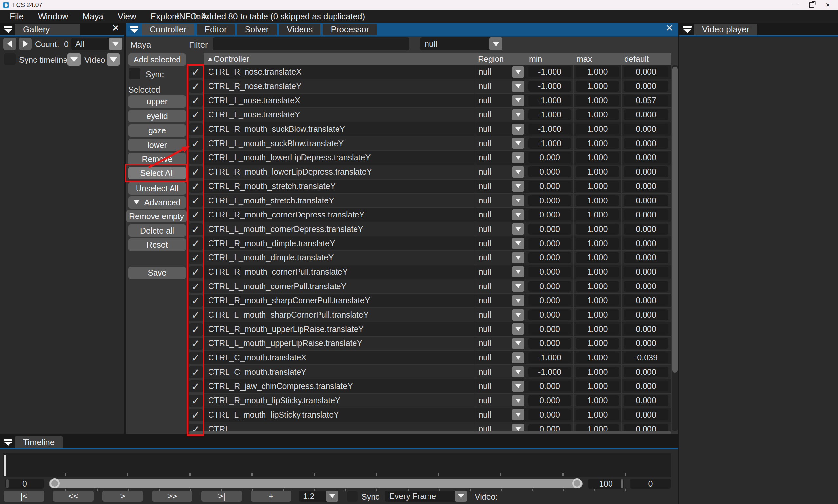  Describe the element at coordinates (127, 17) in the screenshot. I see `menu-item-view: View` at that location.